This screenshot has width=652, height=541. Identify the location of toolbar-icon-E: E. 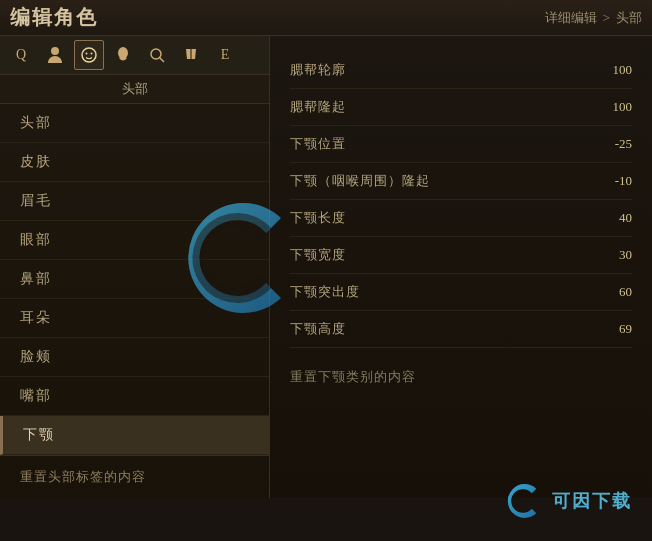
(225, 55).